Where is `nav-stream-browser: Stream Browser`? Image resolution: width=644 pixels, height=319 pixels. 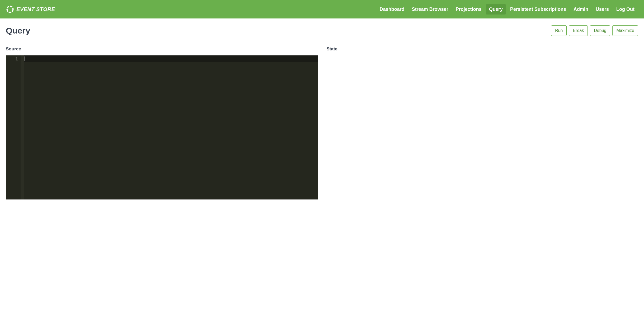 nav-stream-browser: Stream Browser is located at coordinates (430, 9).